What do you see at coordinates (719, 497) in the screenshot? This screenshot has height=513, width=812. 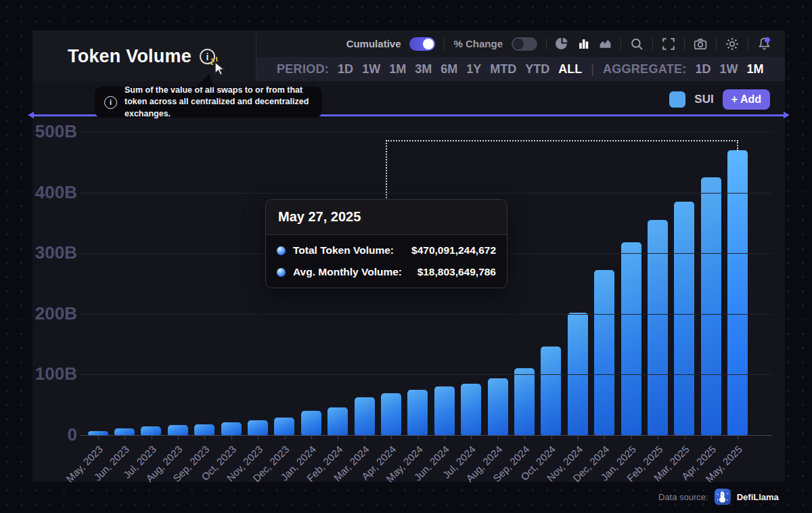 I see `footer: Data source: DefiLlama` at bounding box center [719, 497].